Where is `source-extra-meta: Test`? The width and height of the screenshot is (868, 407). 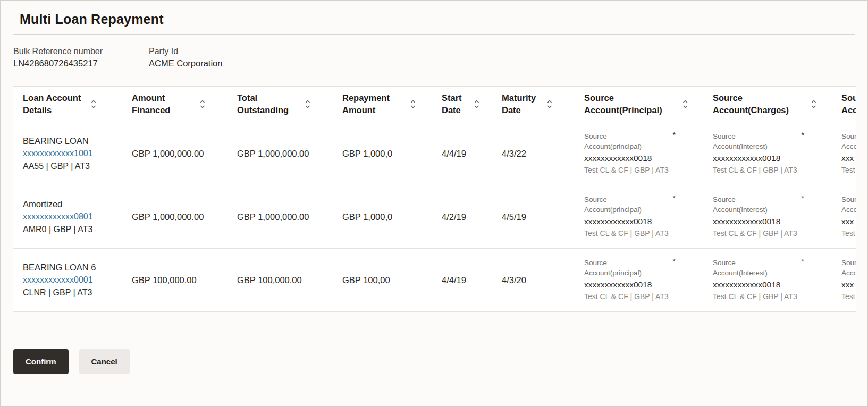 source-extra-meta: Test is located at coordinates (848, 170).